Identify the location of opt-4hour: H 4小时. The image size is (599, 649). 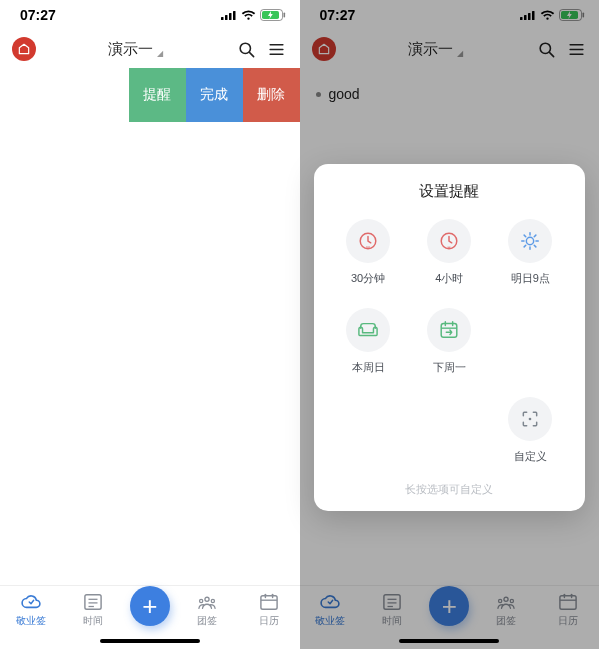
(449, 252).